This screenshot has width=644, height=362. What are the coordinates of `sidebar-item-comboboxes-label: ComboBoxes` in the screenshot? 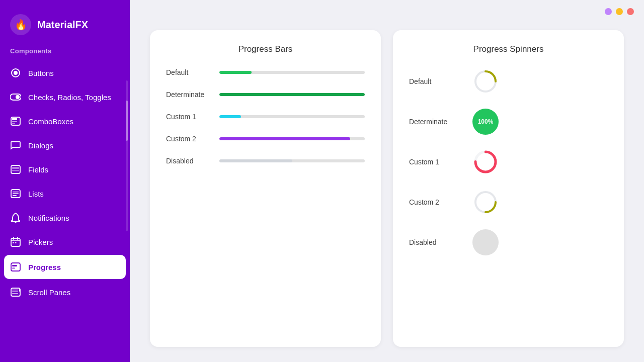 It's located at (51, 122).